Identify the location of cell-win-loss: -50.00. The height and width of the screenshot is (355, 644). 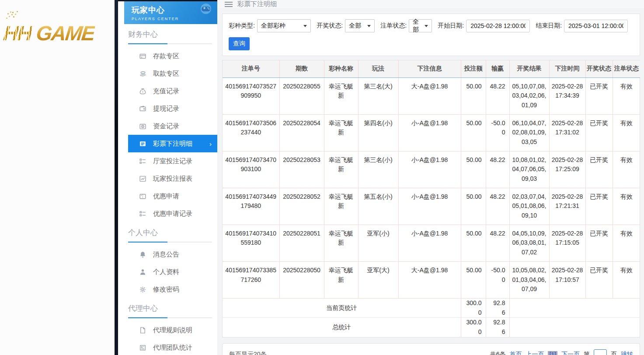
(498, 280).